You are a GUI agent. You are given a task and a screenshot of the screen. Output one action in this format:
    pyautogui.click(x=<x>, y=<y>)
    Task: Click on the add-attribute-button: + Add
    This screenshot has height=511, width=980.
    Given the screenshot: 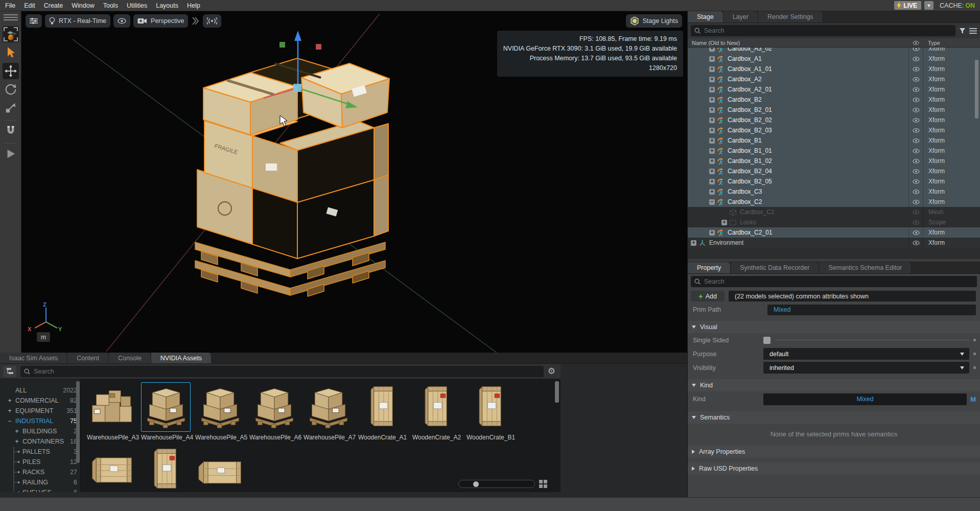 What is the action you would take?
    pyautogui.click(x=708, y=296)
    